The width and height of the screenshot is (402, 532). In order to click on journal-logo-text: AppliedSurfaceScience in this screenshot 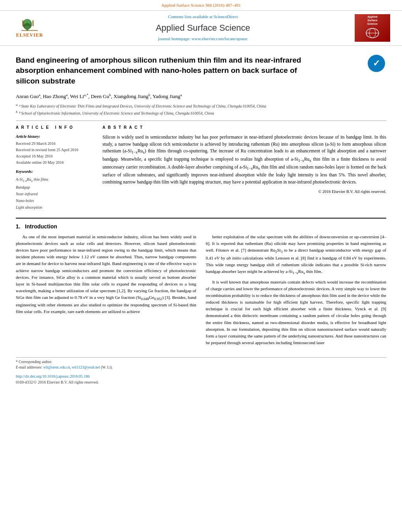, I will do `click(372, 20)`.